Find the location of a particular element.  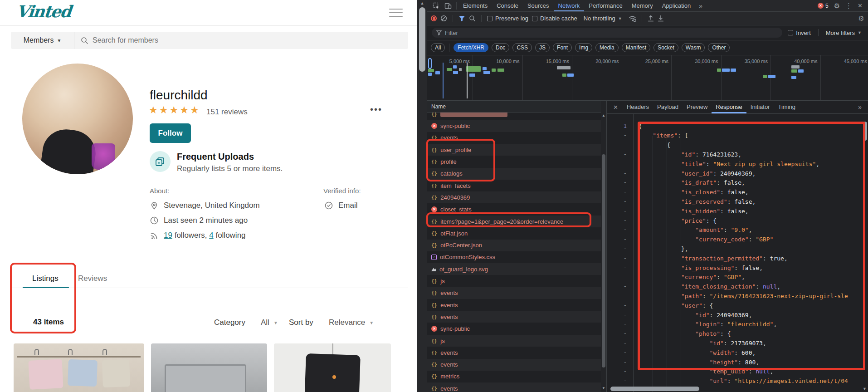

preserve-log-checkbox: Preserve log is located at coordinates (508, 18).